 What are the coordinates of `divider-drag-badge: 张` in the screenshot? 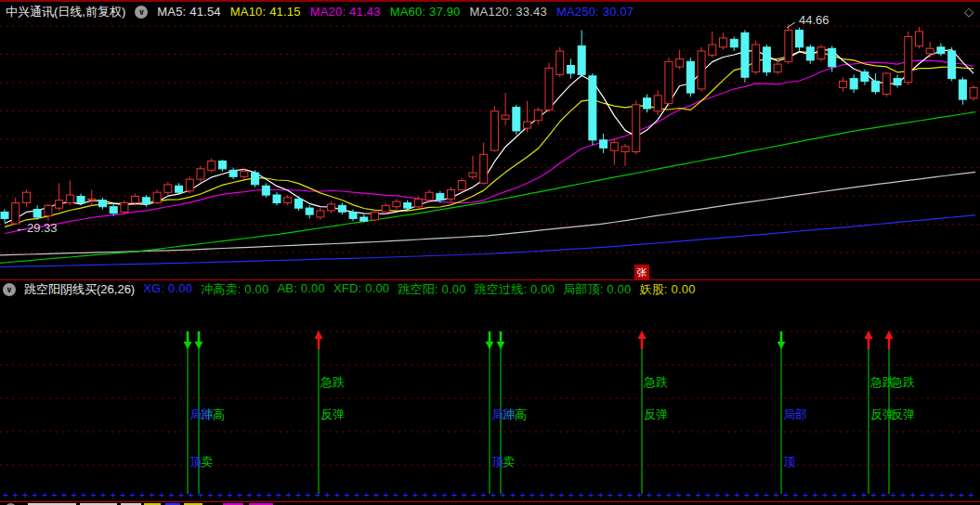 It's located at (642, 272).